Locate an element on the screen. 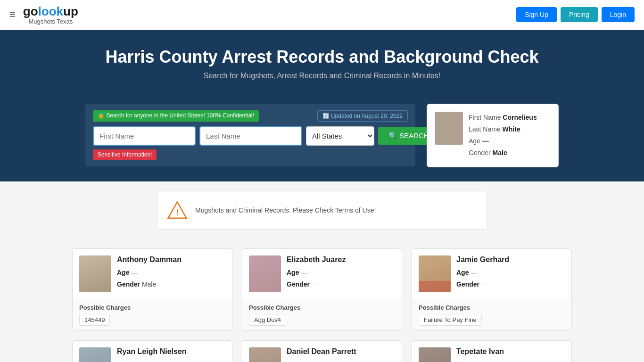 This screenshot has height=362, width=644. page-title: Harris County Arrest Records and Backgro… is located at coordinates (322, 57).